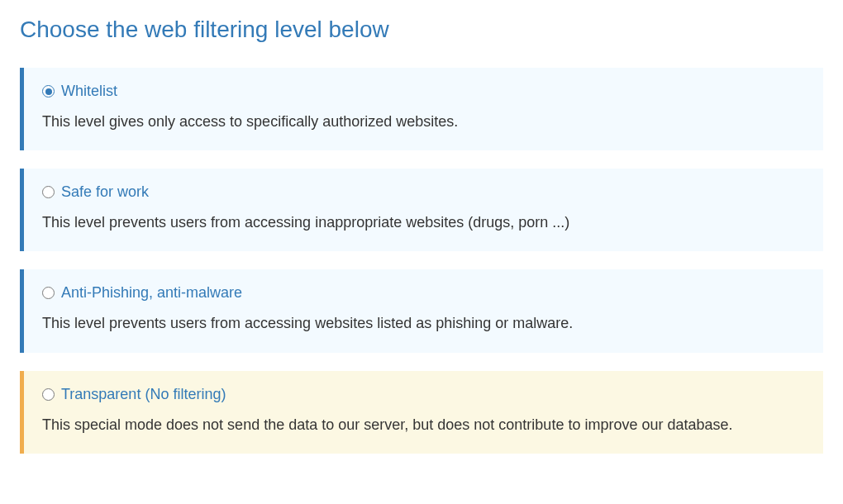 Image resolution: width=843 pixels, height=504 pixels. What do you see at coordinates (423, 122) in the screenshot?
I see `option-whitelist-description: This level gives only access to specific…` at bounding box center [423, 122].